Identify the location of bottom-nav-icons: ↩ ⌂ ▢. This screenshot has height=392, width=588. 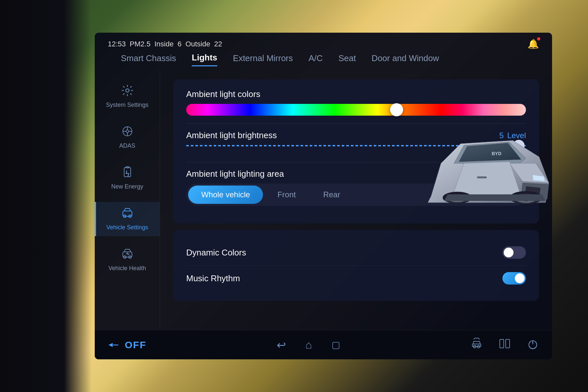
(308, 345).